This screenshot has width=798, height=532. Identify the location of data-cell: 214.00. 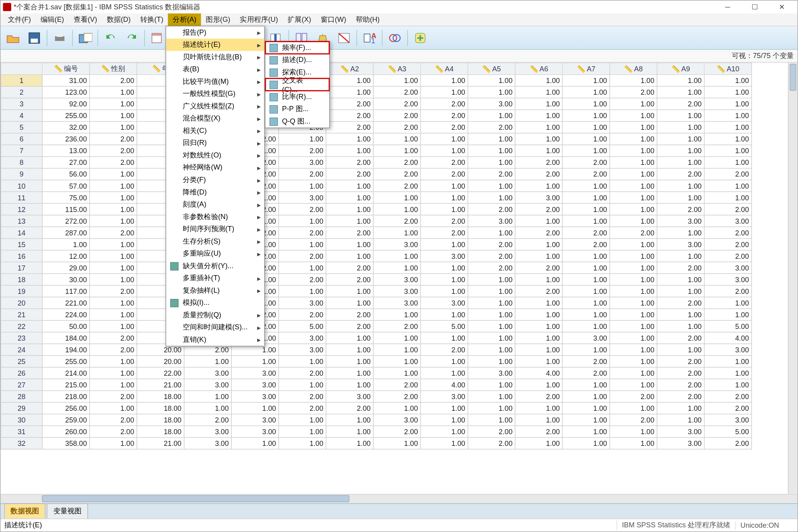
(65, 373).